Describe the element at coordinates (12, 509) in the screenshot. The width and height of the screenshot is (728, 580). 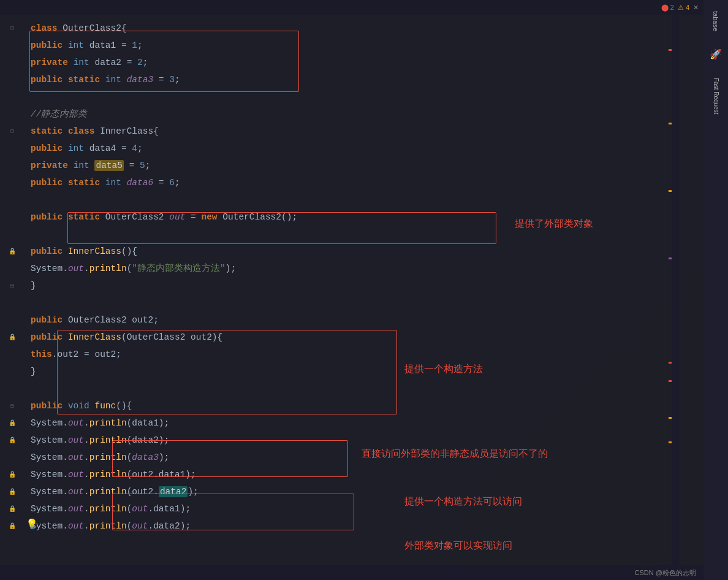
I see `gutter-lock-7: 🔒` at that location.